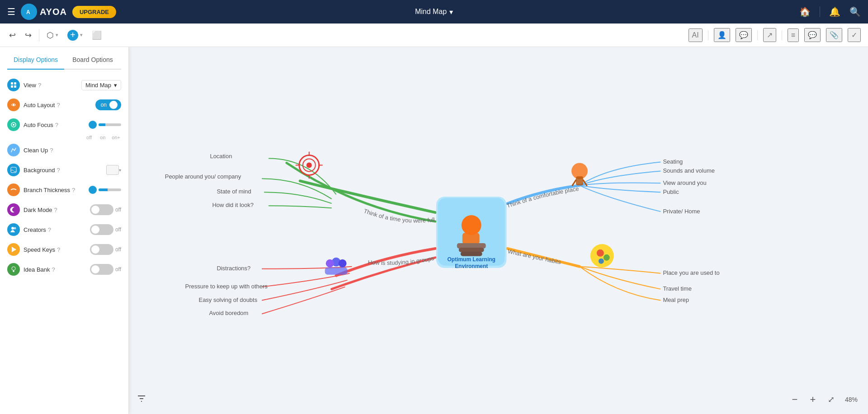 This screenshot has width=868, height=414. What do you see at coordinates (40, 85) in the screenshot?
I see `view-help-icon: ?` at bounding box center [40, 85].